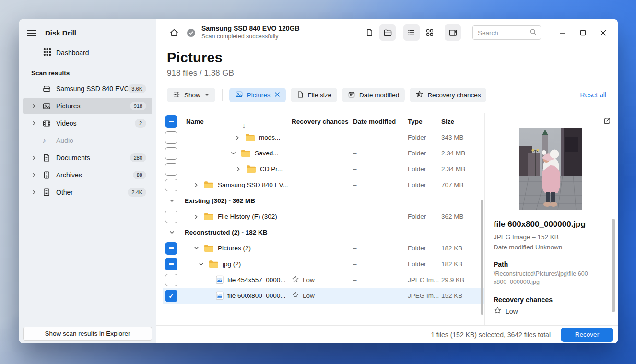 Image resolution: width=636 pixels, height=364 pixels. I want to click on filter-chip-pictures: Pictures, so click(258, 95).